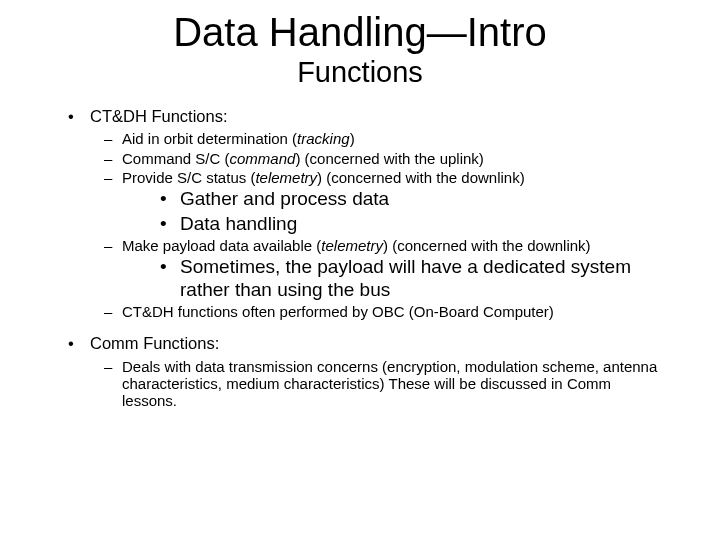 This screenshot has height=540, width=720. I want to click on italic-telemetry-1: telemetry, so click(286, 178).